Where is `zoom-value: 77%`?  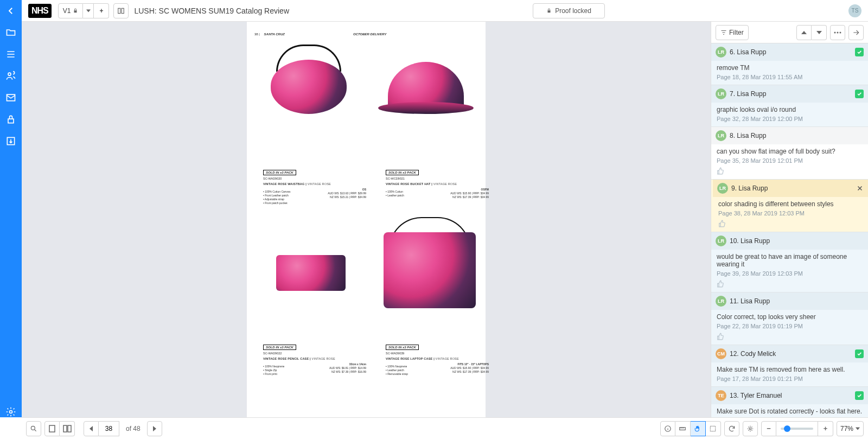 zoom-value: 77% is located at coordinates (847, 429).